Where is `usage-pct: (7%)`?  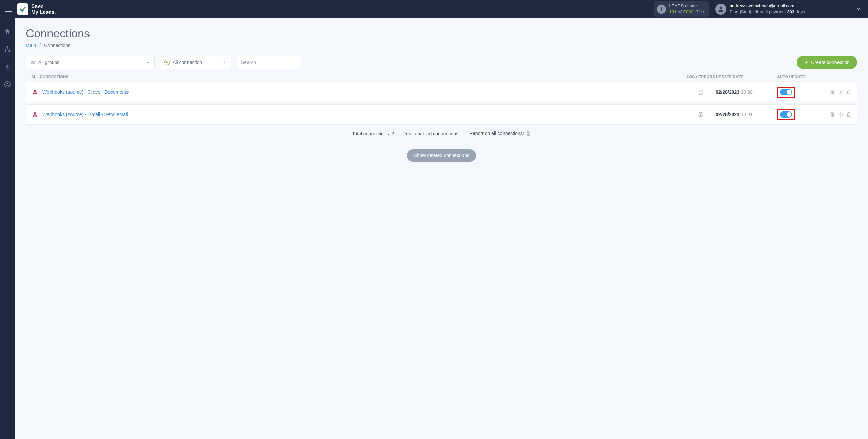
usage-pct: (7%) is located at coordinates (699, 12).